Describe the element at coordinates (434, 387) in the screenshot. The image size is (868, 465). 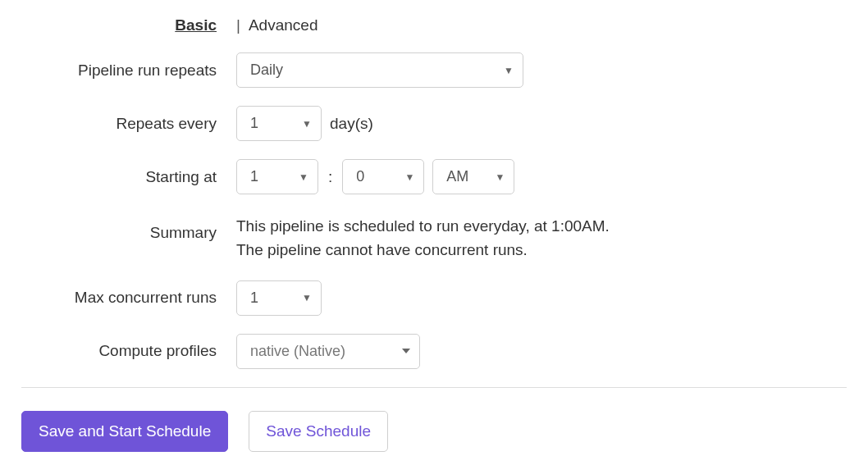
I see `divider` at that location.